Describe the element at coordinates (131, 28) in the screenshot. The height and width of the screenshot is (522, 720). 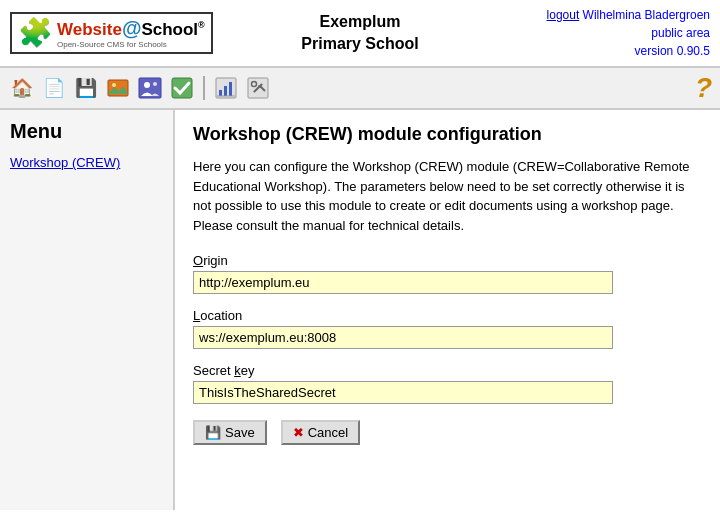
I see `logo-main-text: Website@School®` at that location.